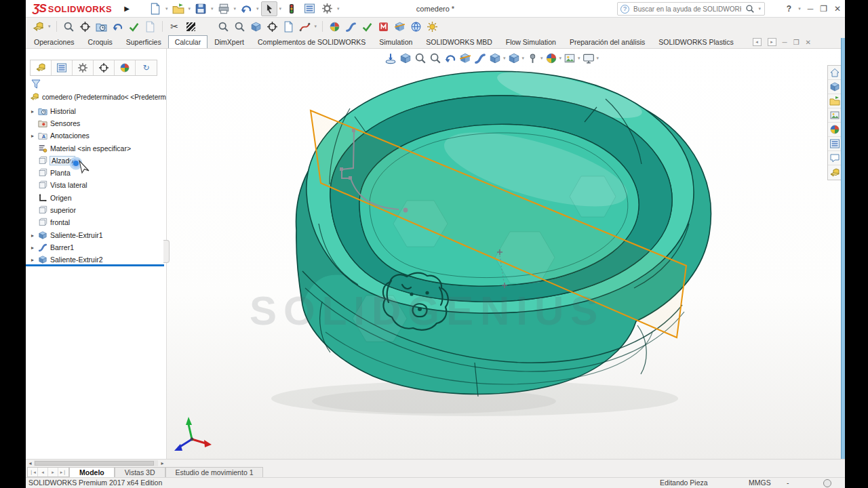 Image resolution: width=868 pixels, height=488 pixels. I want to click on doc-restore-button: ❐, so click(796, 42).